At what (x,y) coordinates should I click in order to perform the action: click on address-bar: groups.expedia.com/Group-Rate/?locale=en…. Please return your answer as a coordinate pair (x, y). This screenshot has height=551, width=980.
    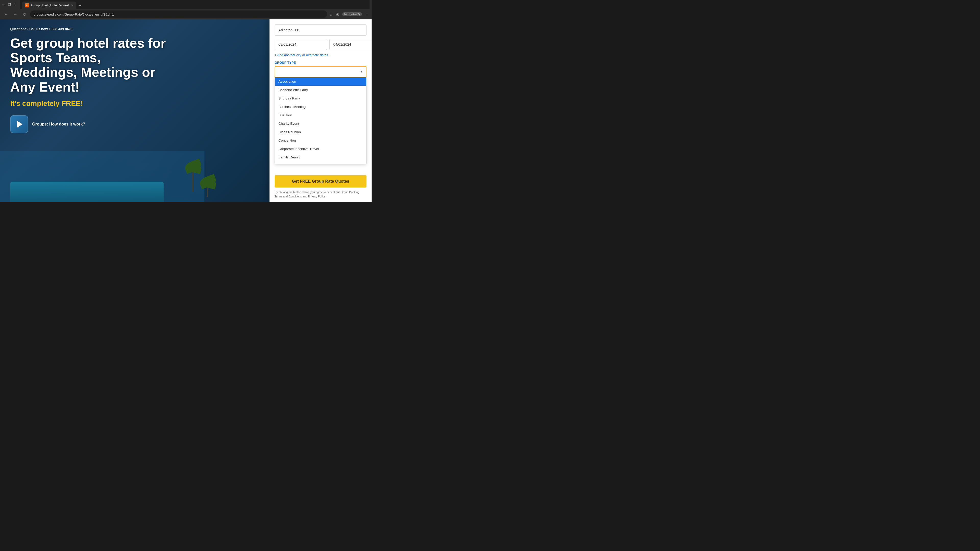
    Looking at the image, I should click on (179, 14).